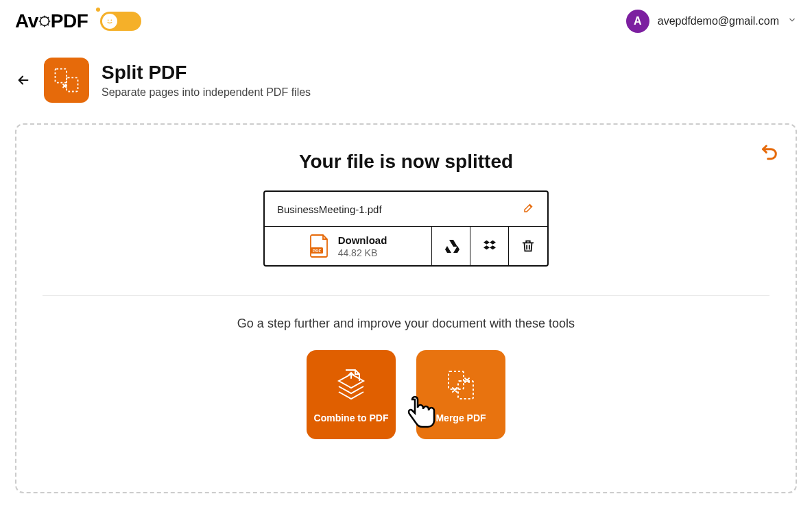 This screenshot has height=518, width=812. Describe the element at coordinates (712, 21) in the screenshot. I see `user-menu: A avepdfdemo@gmail.com` at that location.